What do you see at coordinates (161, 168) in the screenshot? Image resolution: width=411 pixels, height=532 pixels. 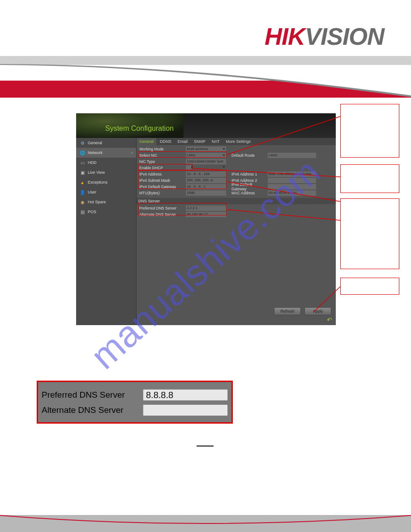 I see `label-enable-dhcp: Enable DHCP` at bounding box center [161, 168].